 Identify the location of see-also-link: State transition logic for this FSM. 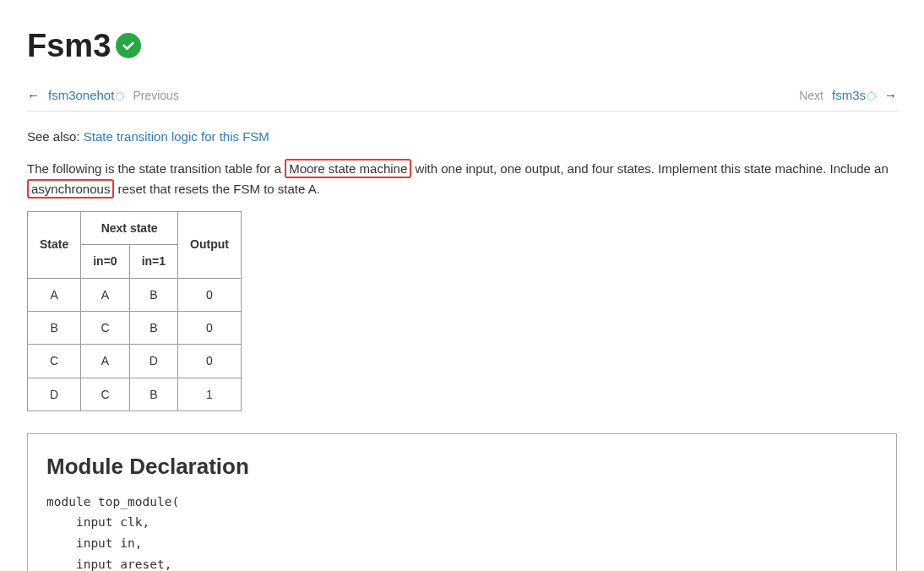
(177, 137).